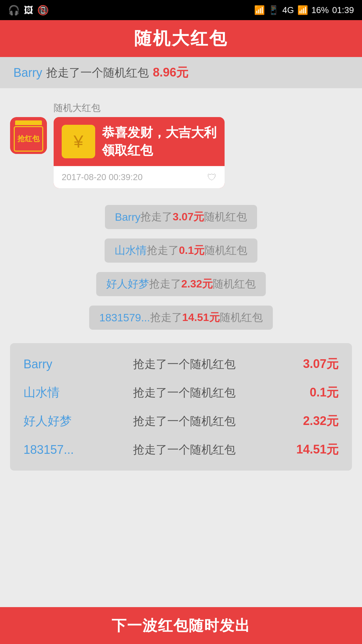 The width and height of the screenshot is (362, 644). Describe the element at coordinates (181, 421) in the screenshot. I see `summary-row-2: 好人好梦 抢走了一个随机红包 2.32元` at that location.